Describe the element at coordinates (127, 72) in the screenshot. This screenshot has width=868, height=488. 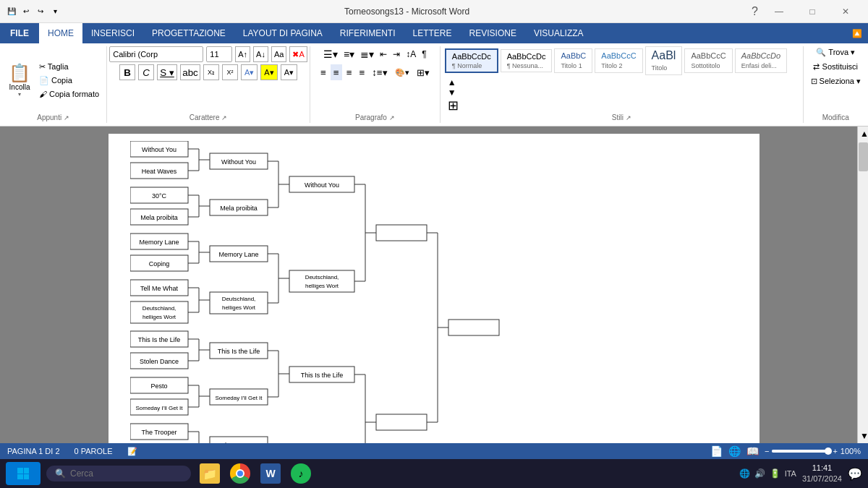
I see `bold-button: B` at that location.